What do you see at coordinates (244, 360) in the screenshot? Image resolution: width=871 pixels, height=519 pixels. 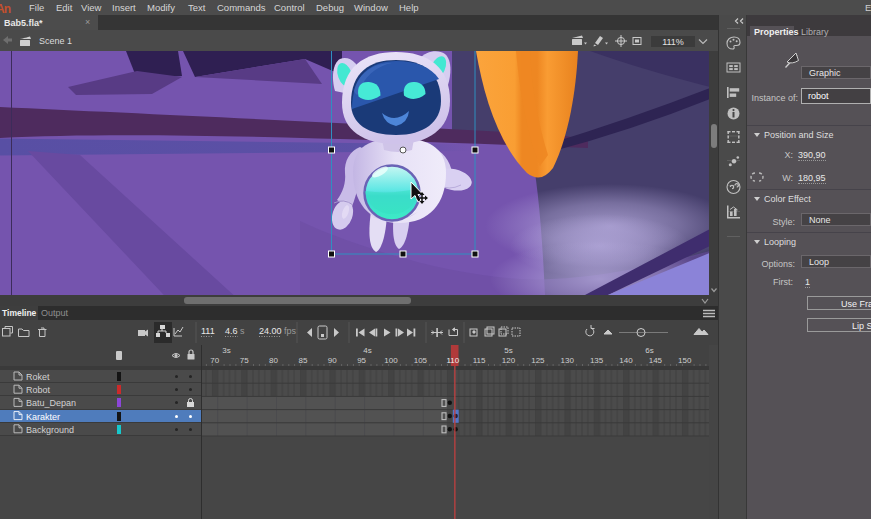 I see `svg-text: 75` at bounding box center [244, 360].